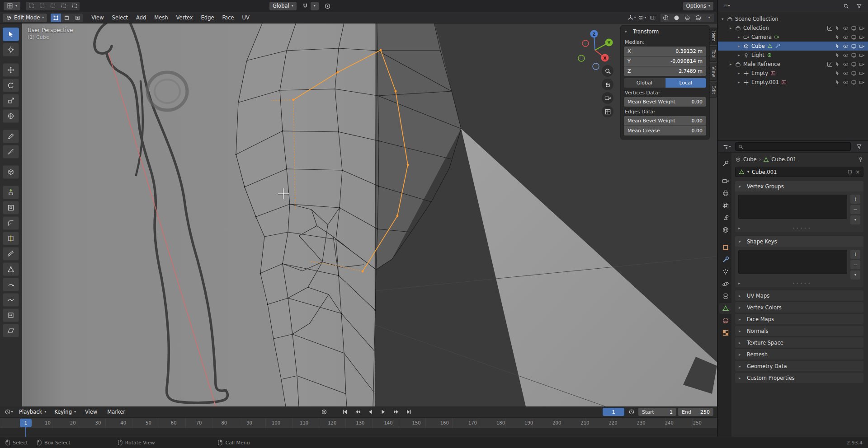 The image size is (868, 448). Describe the element at coordinates (793, 73) in the screenshot. I see `outliner-row-empty: Empty` at that location.